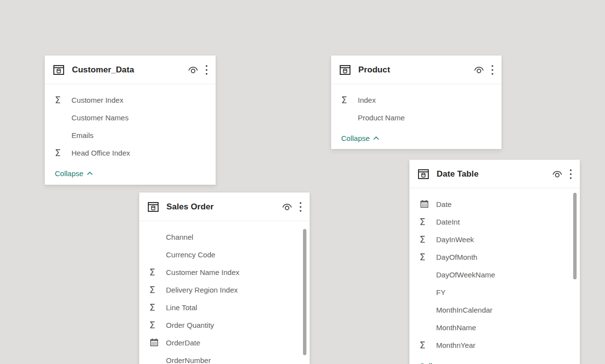 This screenshot has height=364, width=605. What do you see at coordinates (367, 100) in the screenshot?
I see `field-name: Index` at bounding box center [367, 100].